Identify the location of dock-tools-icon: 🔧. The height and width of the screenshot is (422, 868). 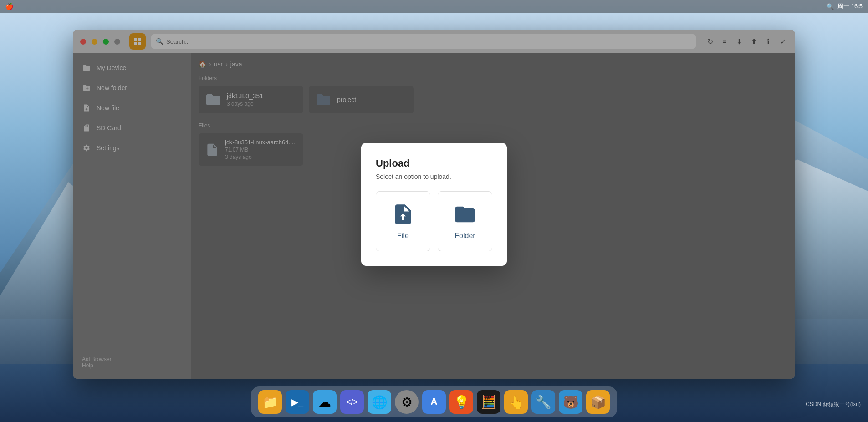
(544, 402).